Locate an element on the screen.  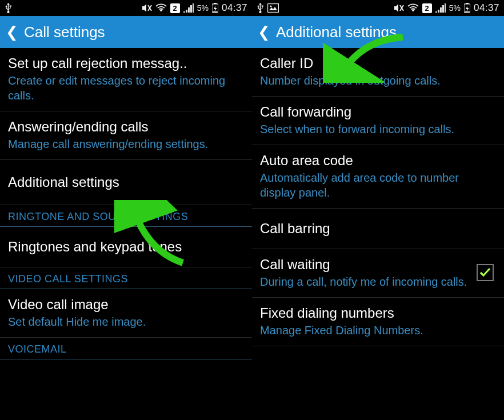
app-bar: ❮ Additional settings is located at coordinates (378, 32).